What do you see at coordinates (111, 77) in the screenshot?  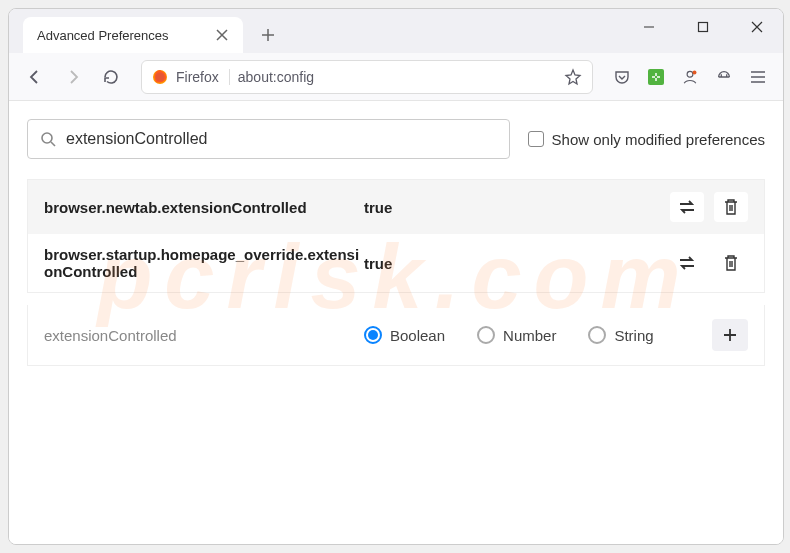 I see `reload-button` at bounding box center [111, 77].